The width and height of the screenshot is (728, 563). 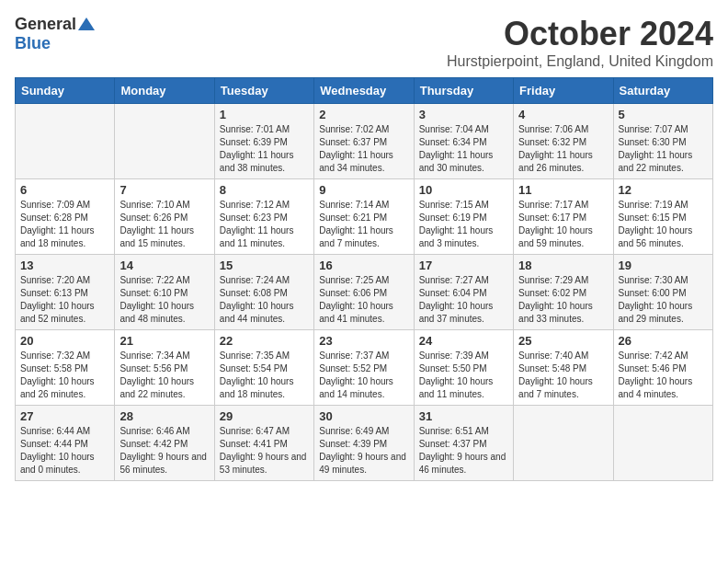 What do you see at coordinates (164, 416) in the screenshot?
I see `day-number: 28` at bounding box center [164, 416].